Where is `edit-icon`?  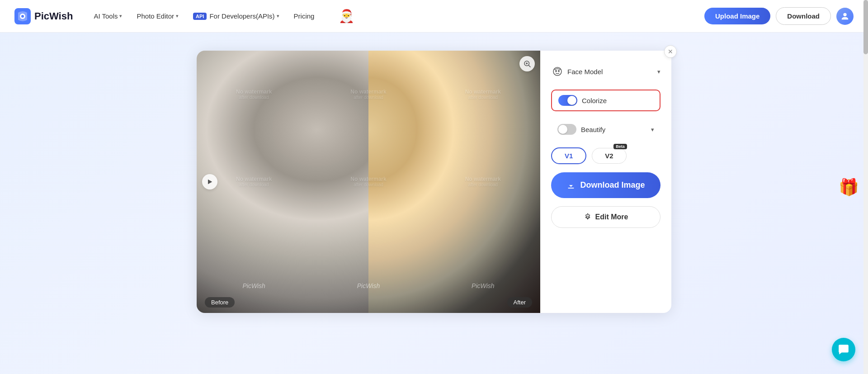
edit-icon is located at coordinates (588, 217).